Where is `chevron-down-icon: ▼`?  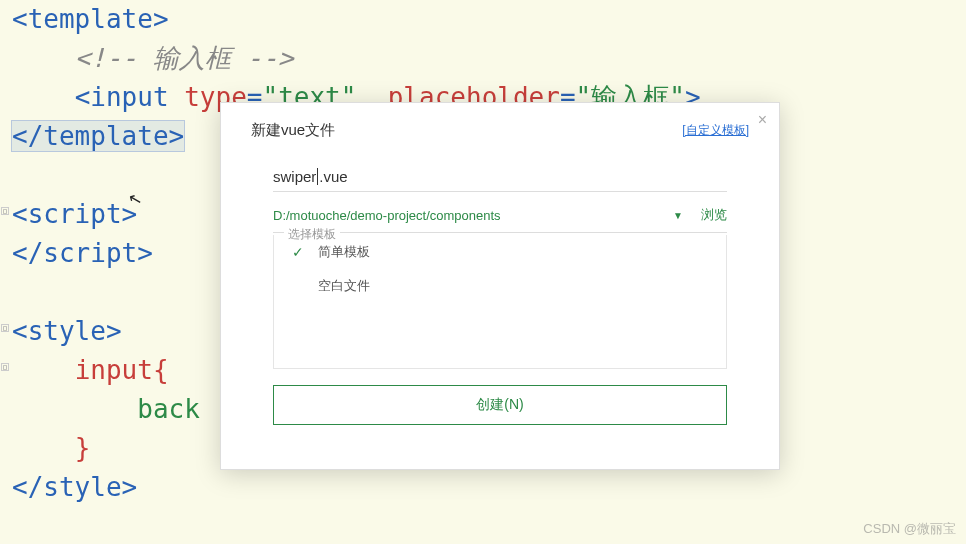
chevron-down-icon: ▼ is located at coordinates (678, 216).